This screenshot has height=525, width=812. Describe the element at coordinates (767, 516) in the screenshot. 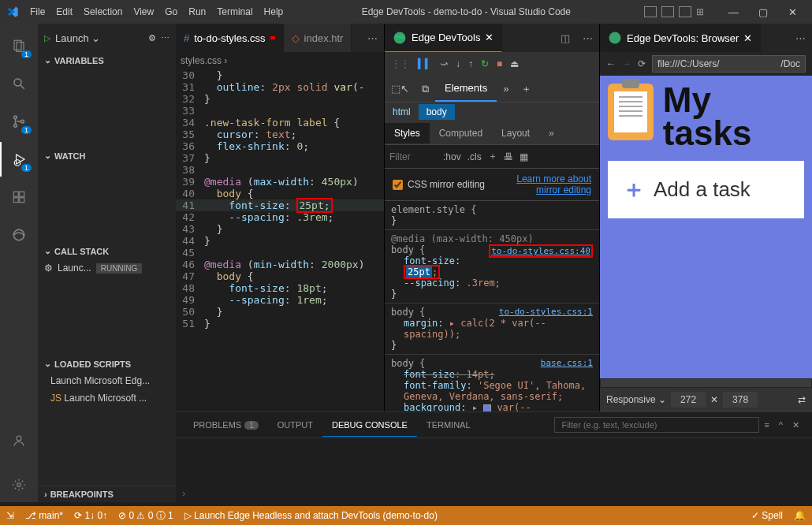

I see `spell-indicator: ✓ Spell` at that location.